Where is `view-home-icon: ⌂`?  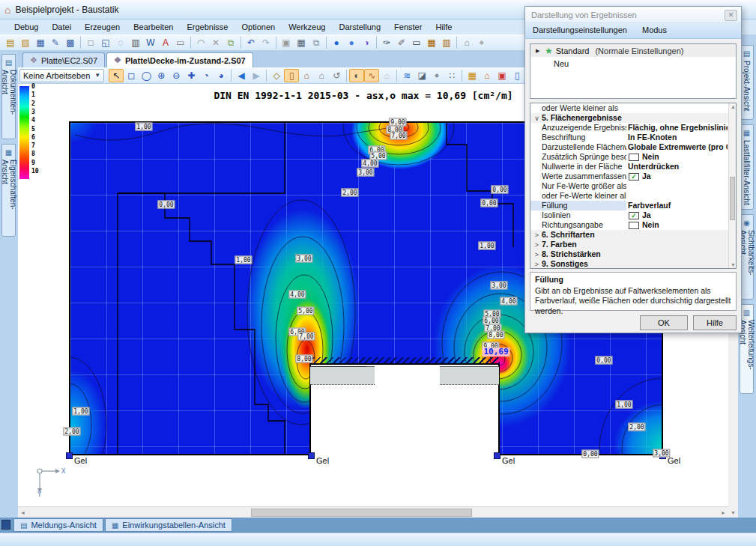
view-home-icon: ⌂ is located at coordinates (306, 76).